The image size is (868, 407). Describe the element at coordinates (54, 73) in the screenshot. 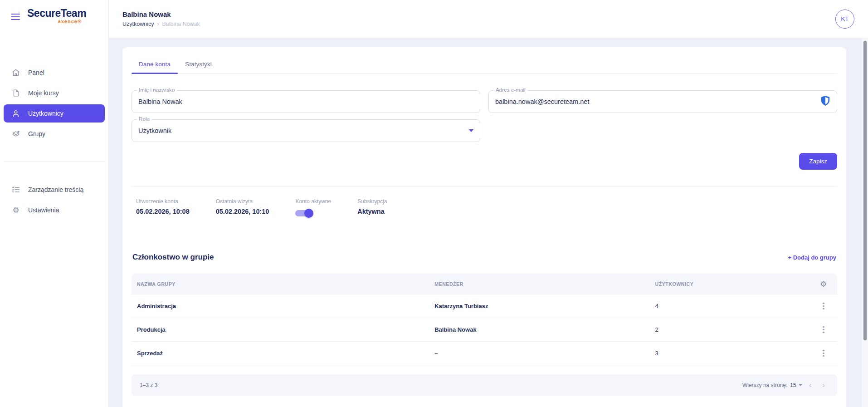

I see `sidebar-item-panel: Panel` at that location.